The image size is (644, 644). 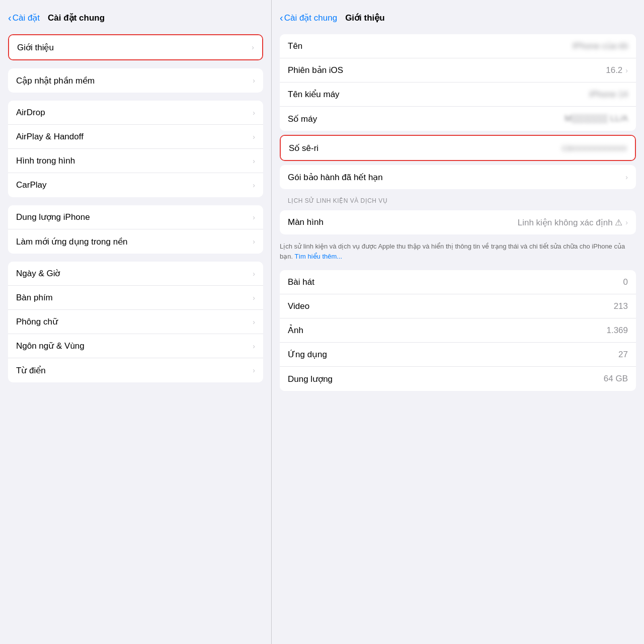 I want to click on video-value: 213, so click(x=621, y=306).